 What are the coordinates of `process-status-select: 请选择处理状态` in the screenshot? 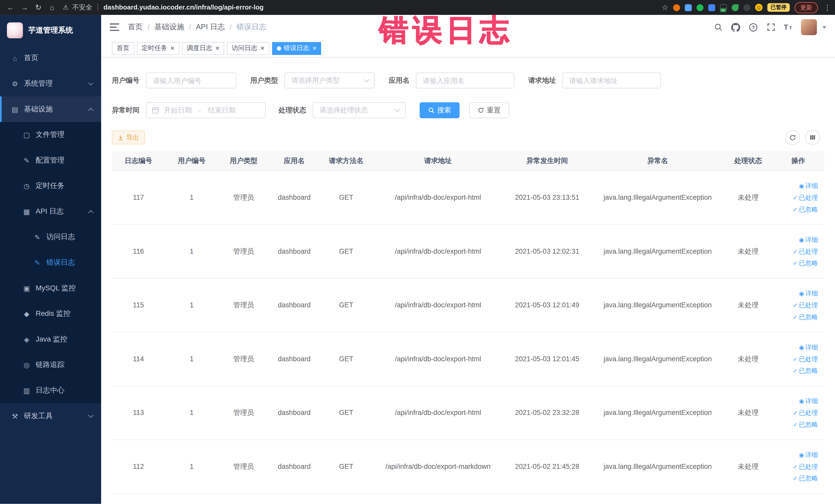 It's located at (359, 110).